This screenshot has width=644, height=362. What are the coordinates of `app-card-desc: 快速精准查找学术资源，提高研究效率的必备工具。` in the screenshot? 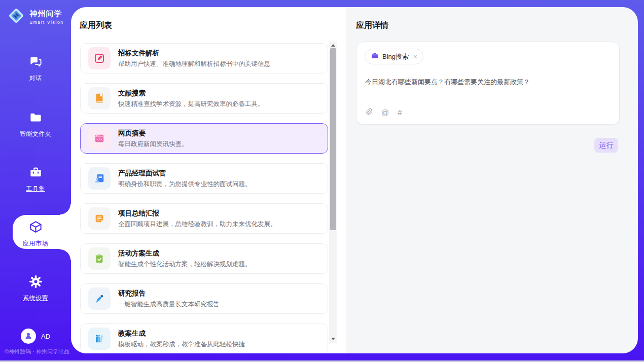 It's located at (191, 104).